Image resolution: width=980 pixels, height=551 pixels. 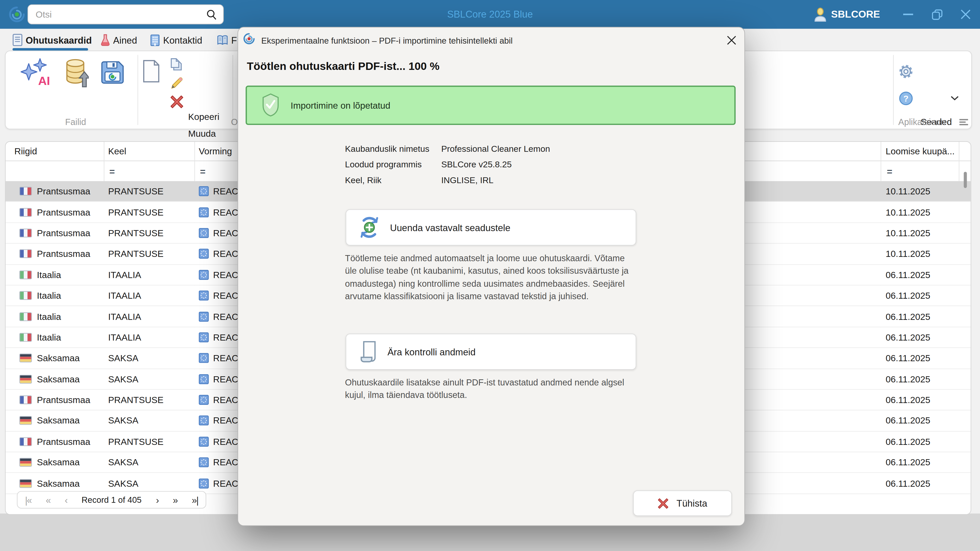 I want to click on pager-next-icon: ›, so click(x=158, y=500).